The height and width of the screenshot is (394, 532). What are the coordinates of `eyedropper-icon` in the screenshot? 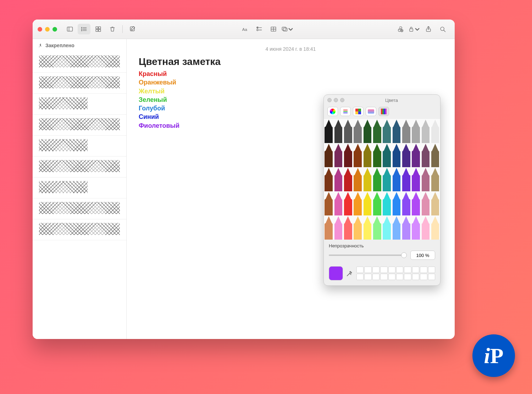 It's located at (350, 273).